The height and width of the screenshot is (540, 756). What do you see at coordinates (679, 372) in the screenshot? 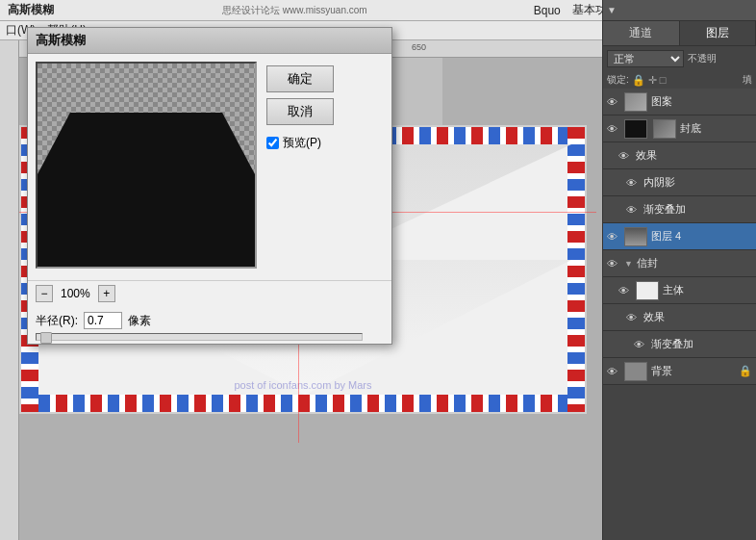
I see `layer-beijing: 👁 背景 🔒` at bounding box center [679, 372].